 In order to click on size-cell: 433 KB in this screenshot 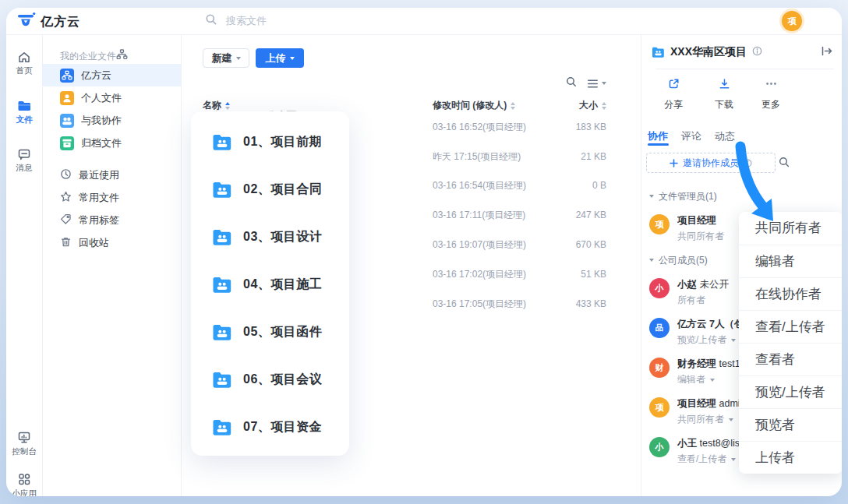, I will do `click(591, 304)`.